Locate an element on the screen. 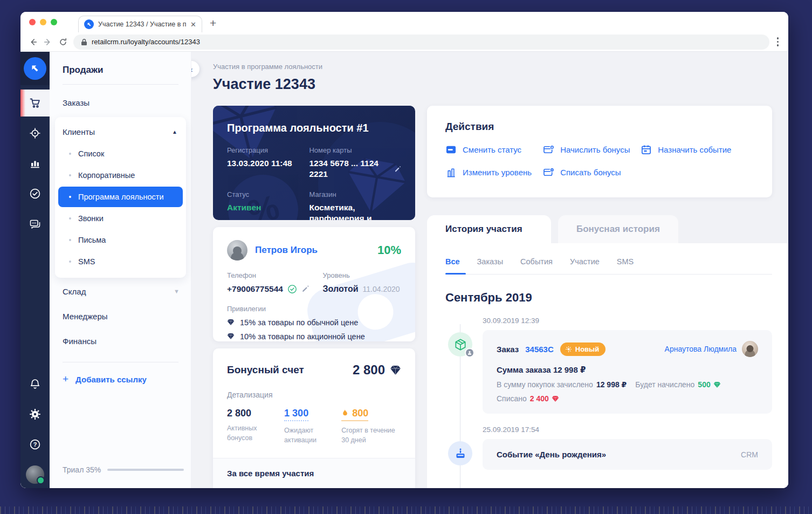  credited-prefix: В сумму покупок зачислено is located at coordinates (545, 385).